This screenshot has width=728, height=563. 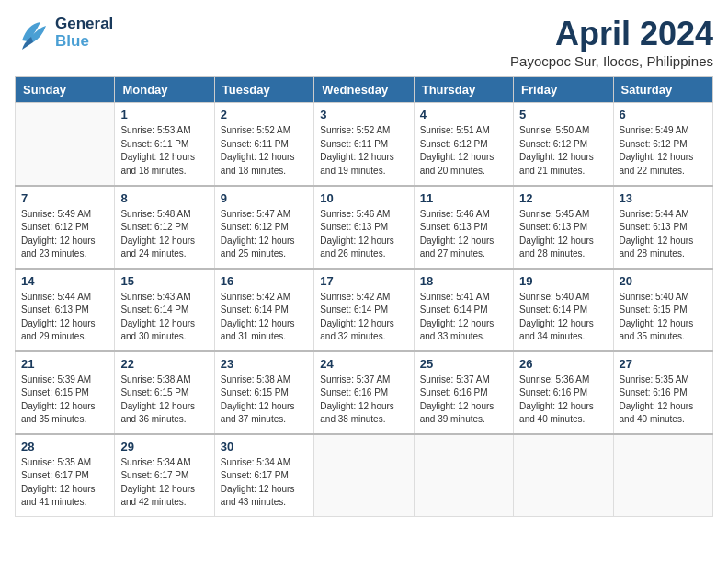 I want to click on day-info: Sunrise: 5:36 AMSunset: 6:16 PMDaylight:…, so click(x=563, y=400).